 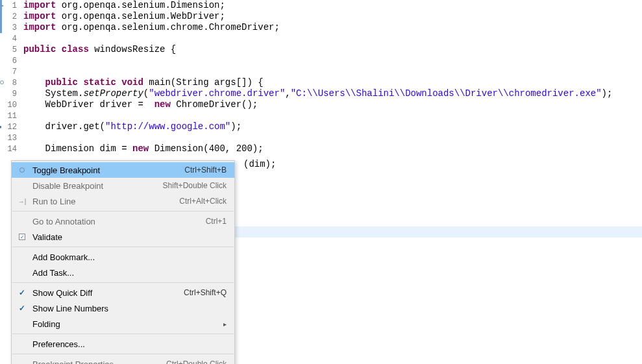 I want to click on gutter-line-13: 13, so click(x=10, y=138).